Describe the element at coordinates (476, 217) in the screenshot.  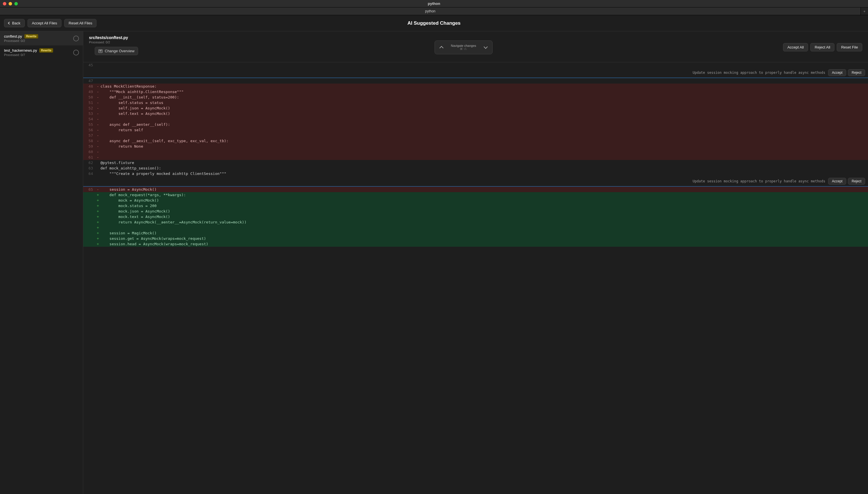
I see `code-line: + mock.text = AsyncMock()` at that location.